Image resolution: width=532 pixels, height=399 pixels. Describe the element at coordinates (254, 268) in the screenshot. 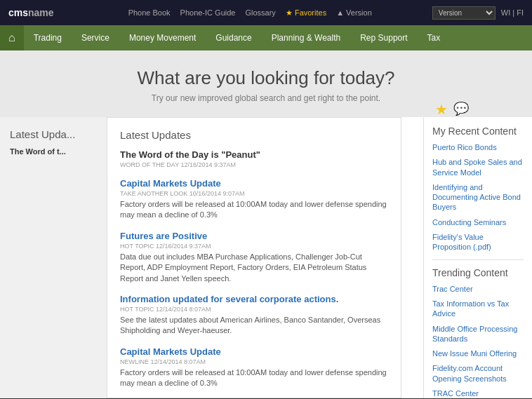

I see `news-item-2-desc: Data due out includes MBA Purchase Appli…` at that location.